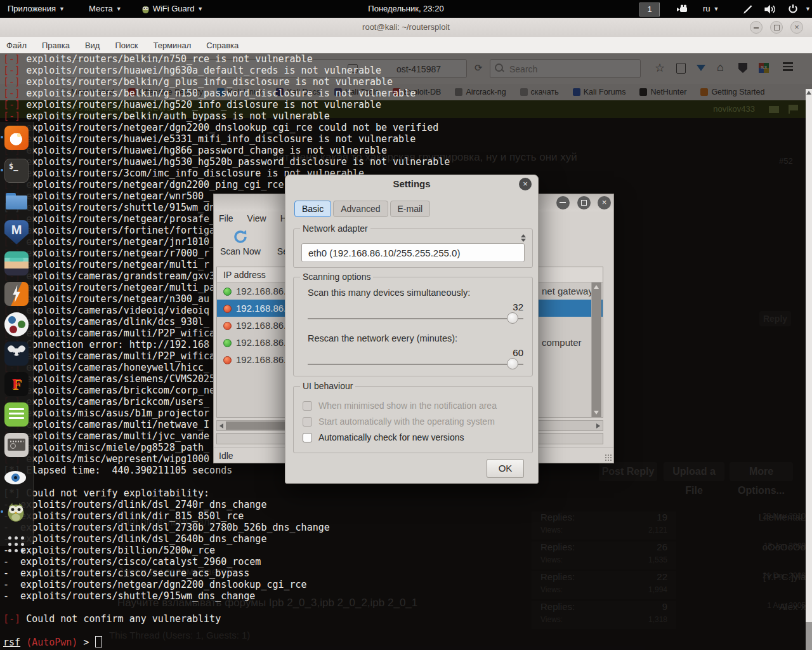 Image resolution: width=812 pixels, height=650 pixels. Describe the element at coordinates (16, 544) in the screenshot. I see `show-apps-icon` at that location.